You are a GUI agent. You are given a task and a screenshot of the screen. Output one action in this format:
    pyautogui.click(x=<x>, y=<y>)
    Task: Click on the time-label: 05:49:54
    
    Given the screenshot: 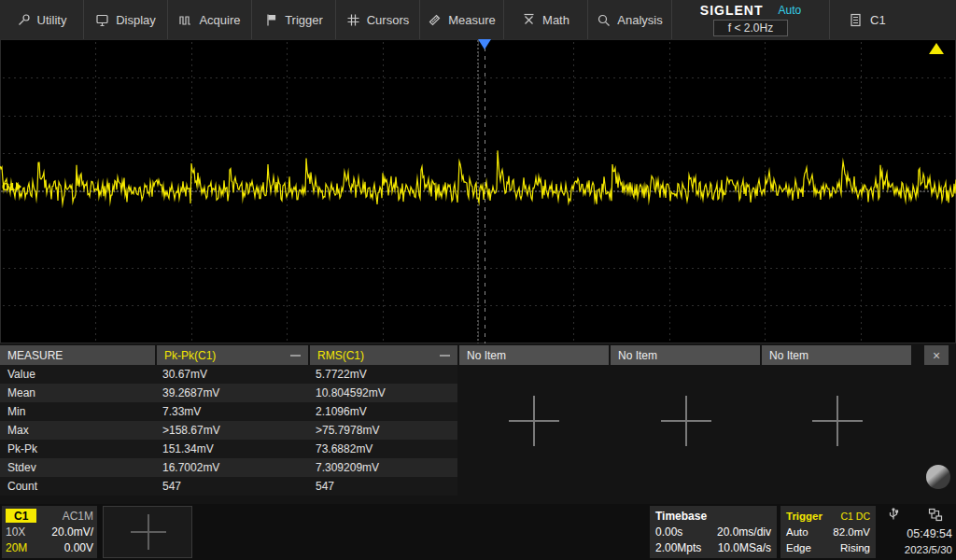 What is the action you would take?
    pyautogui.click(x=917, y=534)
    